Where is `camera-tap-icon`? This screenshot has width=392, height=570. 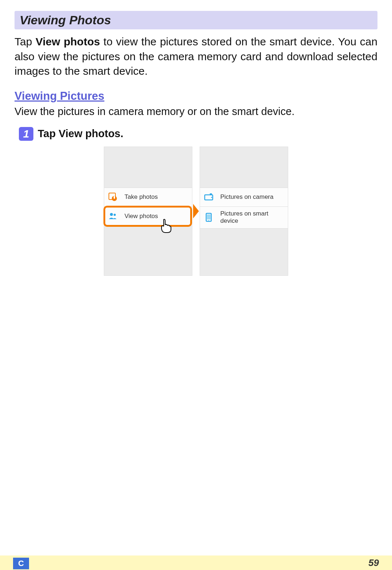 camera-tap-icon is located at coordinates (113, 197).